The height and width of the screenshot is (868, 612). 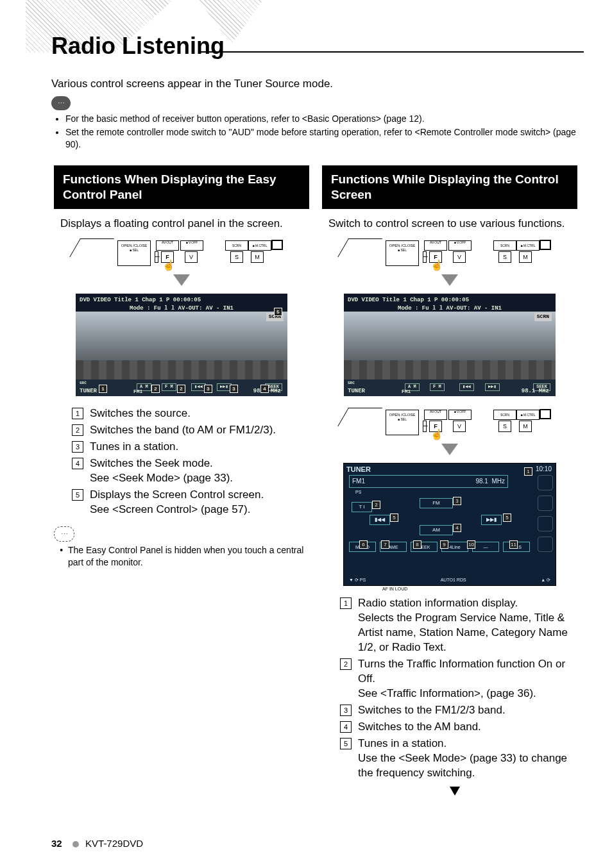 What do you see at coordinates (468, 680) in the screenshot?
I see `right-item-2: Turns the Traffic Information function O…` at bounding box center [468, 680].